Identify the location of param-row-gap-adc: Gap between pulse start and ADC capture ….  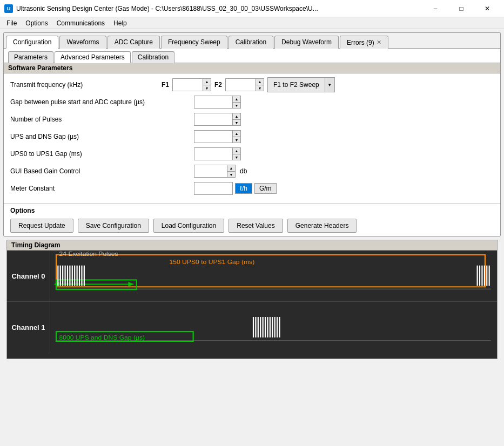
(252, 102).